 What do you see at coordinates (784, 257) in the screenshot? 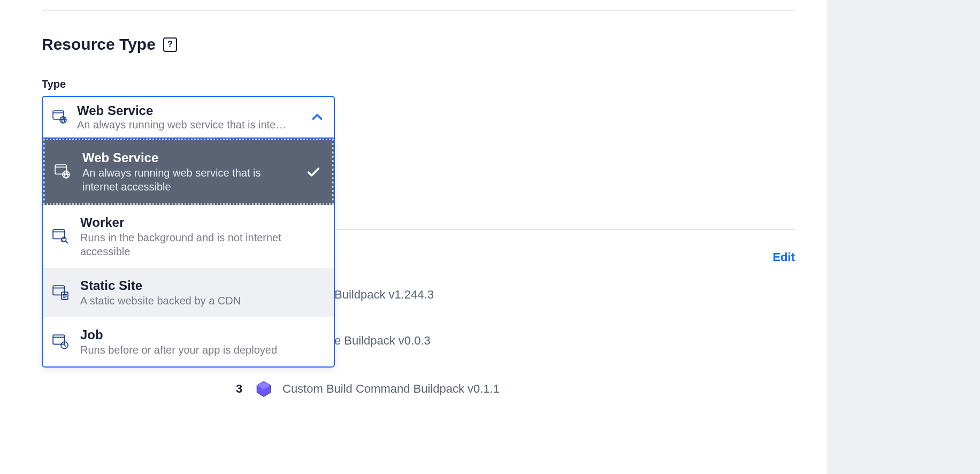
I see `edit-link: Edit` at bounding box center [784, 257].